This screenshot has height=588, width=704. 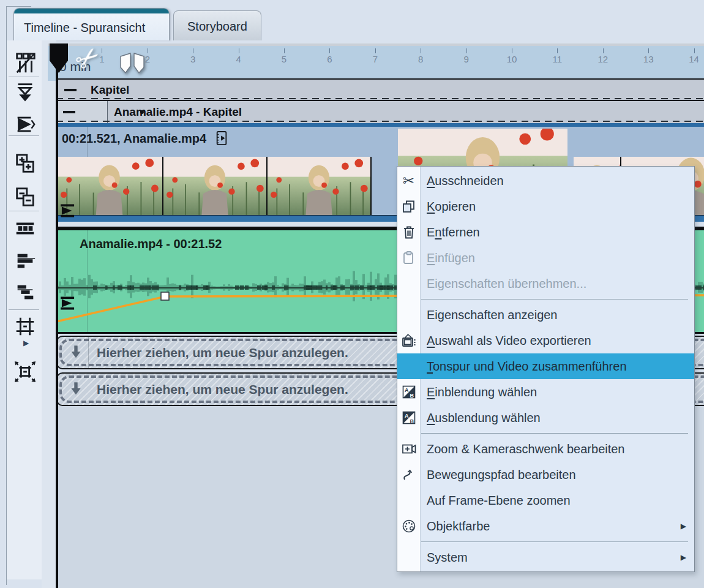 What do you see at coordinates (375, 59) in the screenshot?
I see `ruler-number: 7` at bounding box center [375, 59].